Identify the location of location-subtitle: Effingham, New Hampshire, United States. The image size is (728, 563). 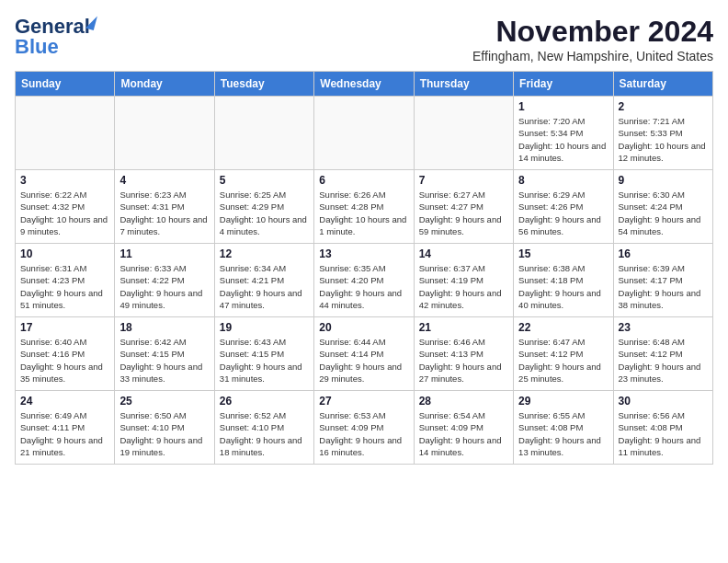
(593, 56).